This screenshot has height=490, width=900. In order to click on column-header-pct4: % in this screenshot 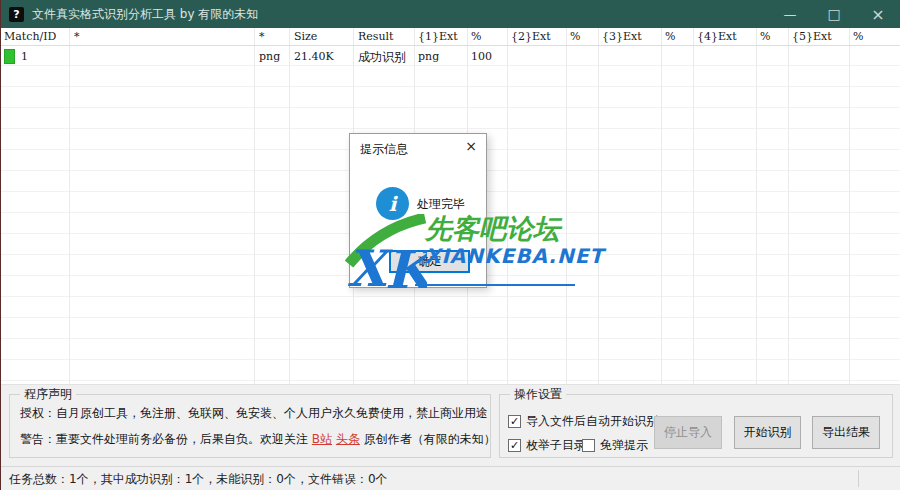, I will do `click(765, 36)`.